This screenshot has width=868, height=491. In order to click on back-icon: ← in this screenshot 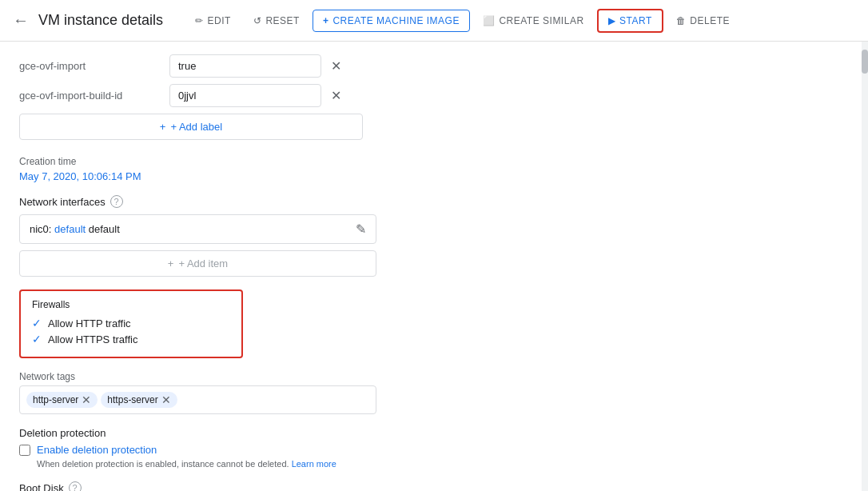, I will do `click(21, 21)`.